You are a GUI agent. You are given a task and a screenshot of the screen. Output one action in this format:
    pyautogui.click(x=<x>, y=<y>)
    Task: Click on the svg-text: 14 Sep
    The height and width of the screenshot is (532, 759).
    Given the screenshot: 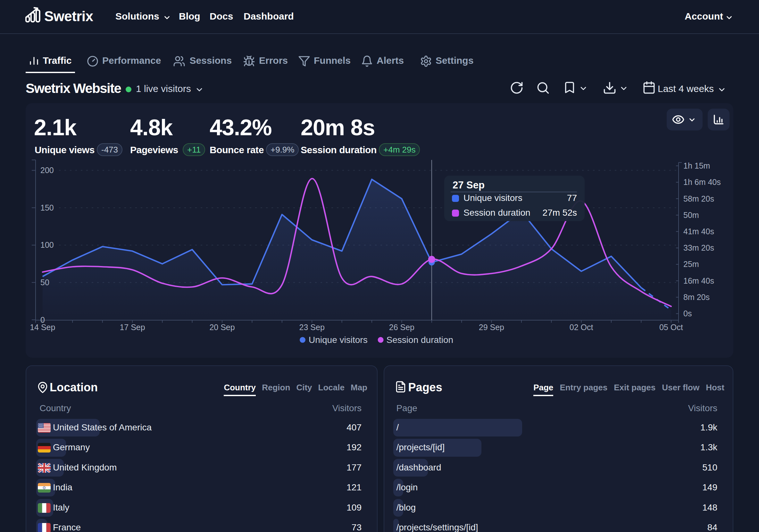 What is the action you would take?
    pyautogui.click(x=42, y=327)
    